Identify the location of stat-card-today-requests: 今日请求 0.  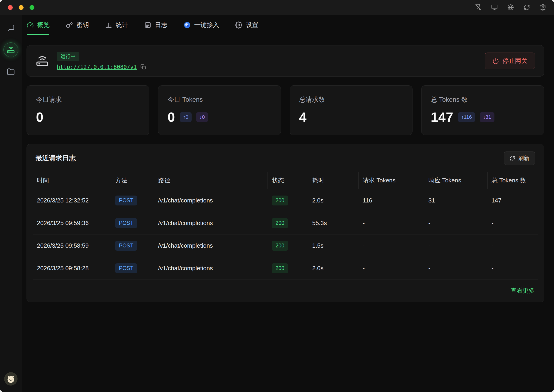
(88, 110).